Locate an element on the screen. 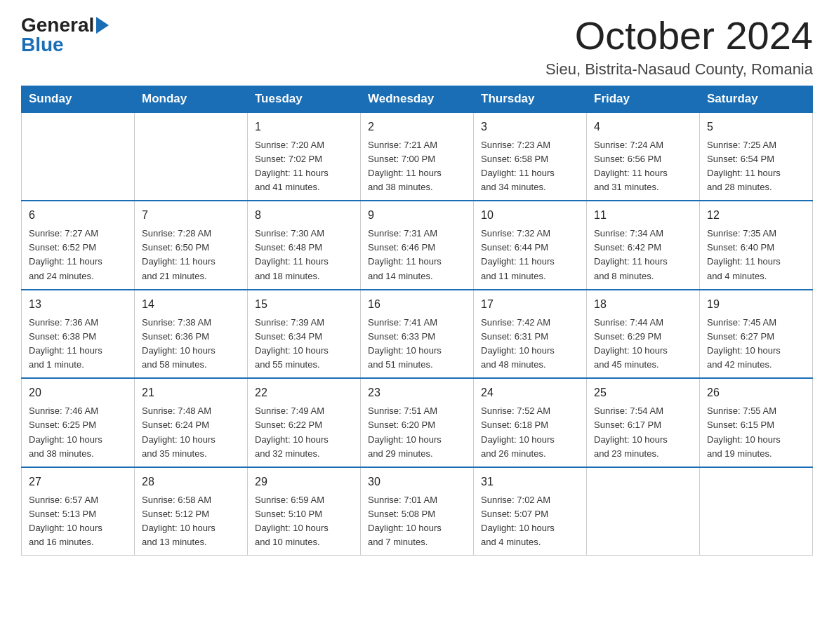 The height and width of the screenshot is (644, 834). day-info: Sunrise: 6:59 AMSunset: 5:10 PMDaylight:… is located at coordinates (304, 522).